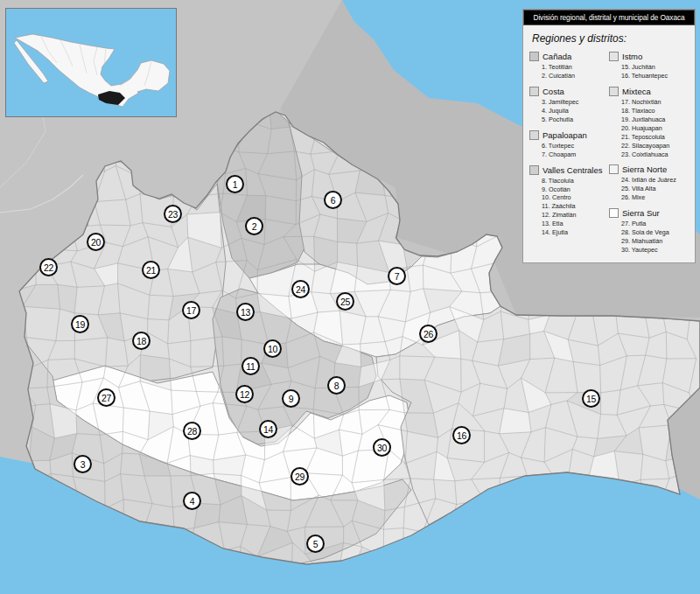 Image resolution: width=700 pixels, height=594 pixels. What do you see at coordinates (569, 201) in the screenshot?
I see `legend-group-valles-centrales: Valles Centrales8. Tlacolula9. Ocotlán10…` at bounding box center [569, 201].